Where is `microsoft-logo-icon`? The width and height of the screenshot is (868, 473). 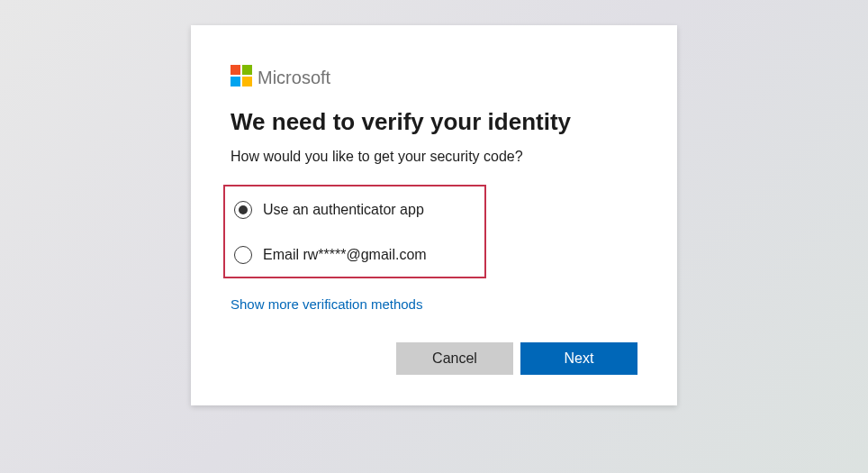
microsoft-logo-icon is located at coordinates (241, 77).